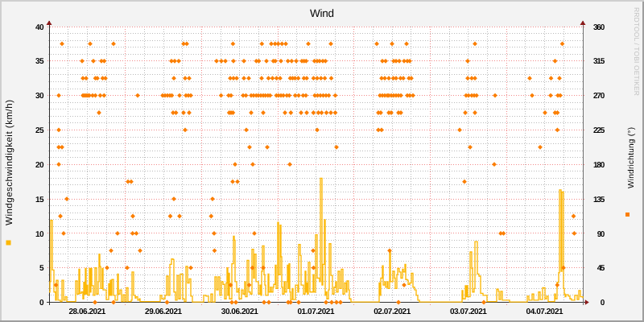 Image resolution: width=644 pixels, height=322 pixels. I want to click on svg-text: 20, so click(40, 166).